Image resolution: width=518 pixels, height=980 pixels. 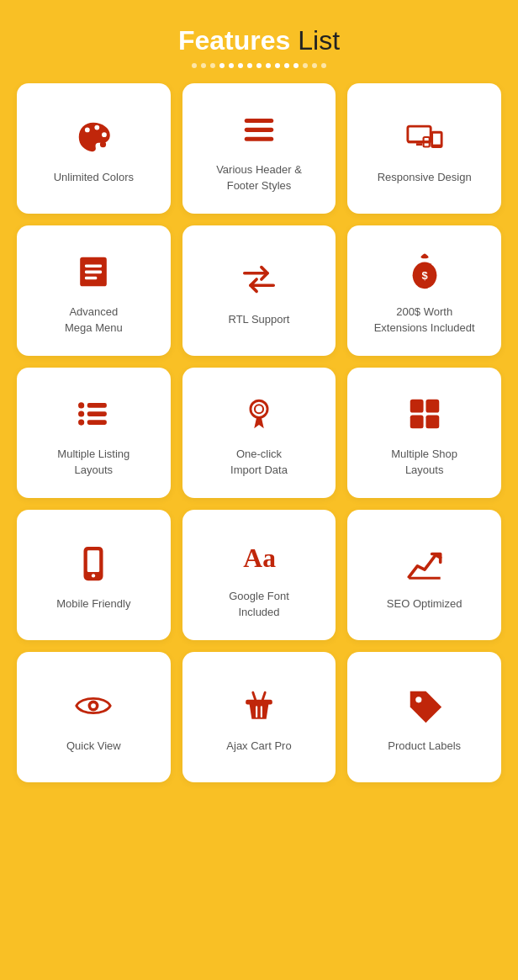 I want to click on tag-icon, so click(x=425, y=706).